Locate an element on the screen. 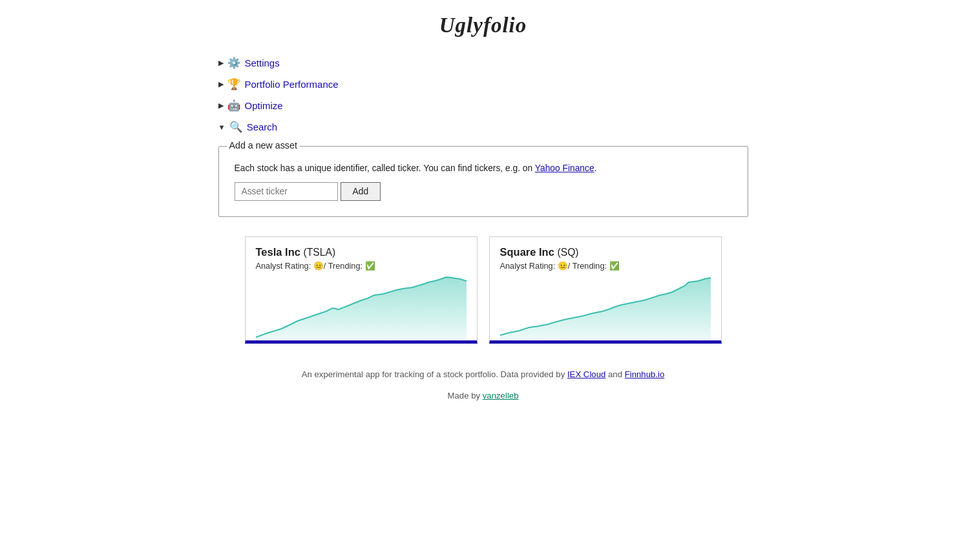  nav-link-search: Search is located at coordinates (262, 127).